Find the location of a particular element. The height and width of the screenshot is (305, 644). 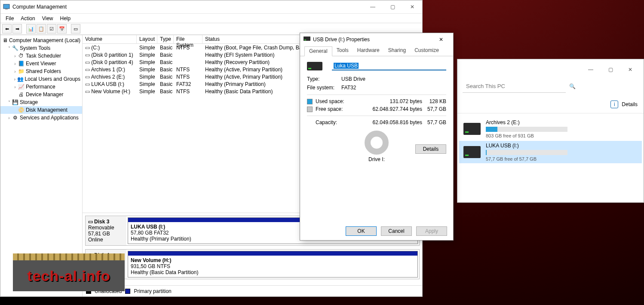

tree-local-users: ›👥Local Users and Groups is located at coordinates (41, 79).